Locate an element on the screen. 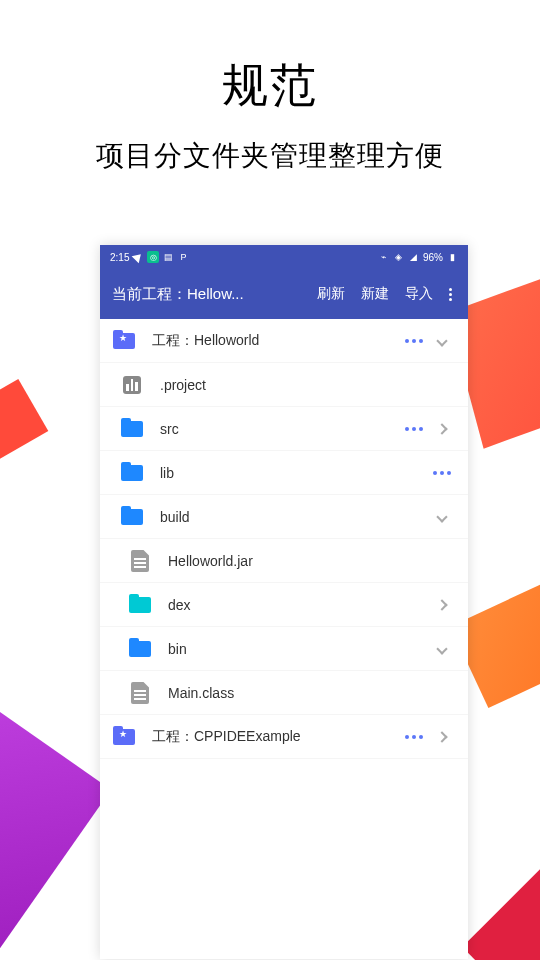 The image size is (540, 960). file-row-project: .project is located at coordinates (284, 385).